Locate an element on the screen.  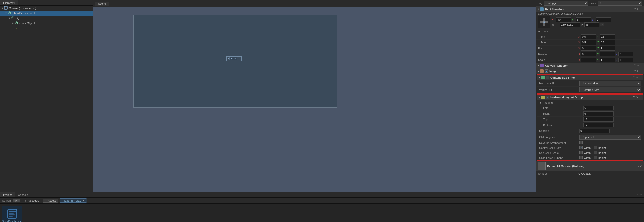
text-icon: T is located at coordinates (17, 28).